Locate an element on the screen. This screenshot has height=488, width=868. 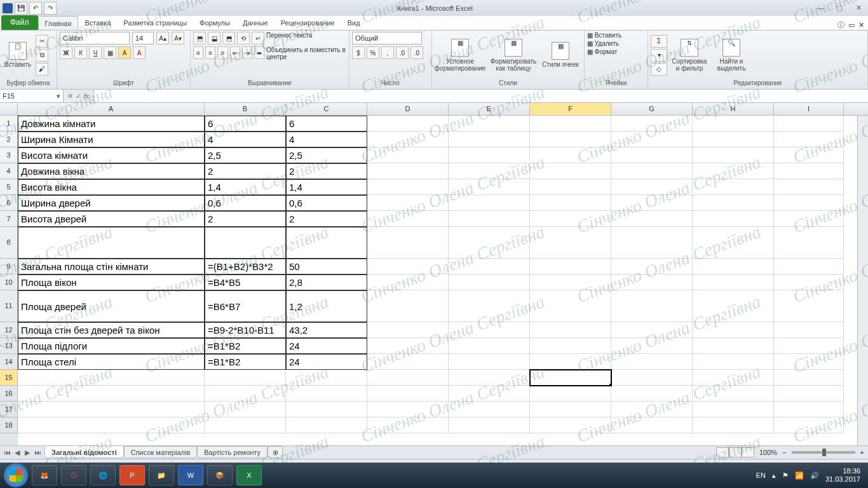
cell: 1,4 is located at coordinates (327, 187).